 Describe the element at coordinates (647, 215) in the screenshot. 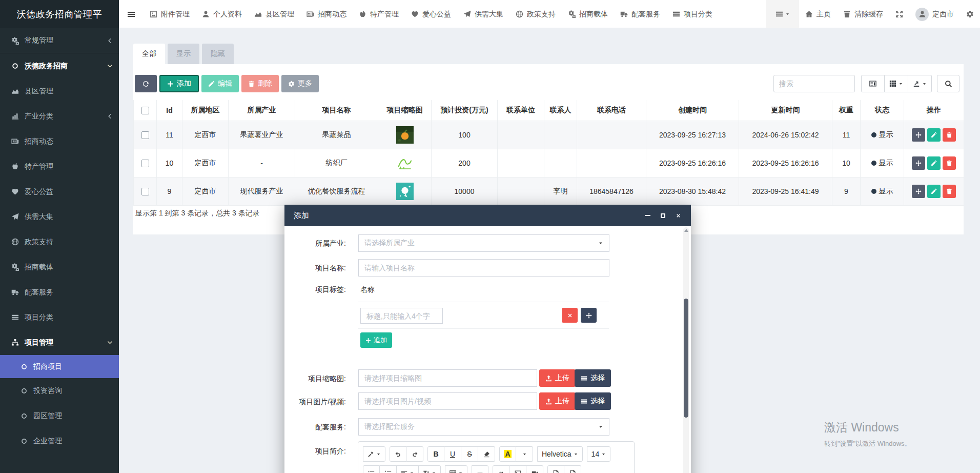

I see `minimize-button` at that location.